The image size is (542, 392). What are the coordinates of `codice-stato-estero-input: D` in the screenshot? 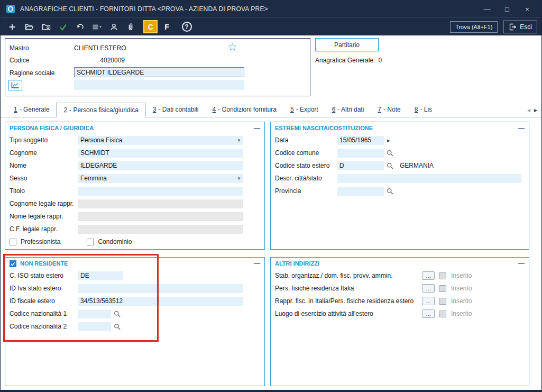 It's located at (361, 166).